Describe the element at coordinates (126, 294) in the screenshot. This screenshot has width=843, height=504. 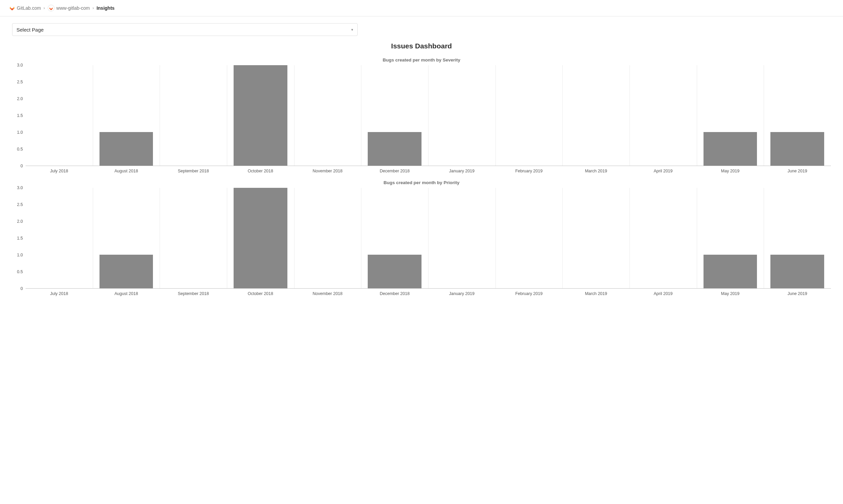
I see `x-tick-label: August 2018` at that location.